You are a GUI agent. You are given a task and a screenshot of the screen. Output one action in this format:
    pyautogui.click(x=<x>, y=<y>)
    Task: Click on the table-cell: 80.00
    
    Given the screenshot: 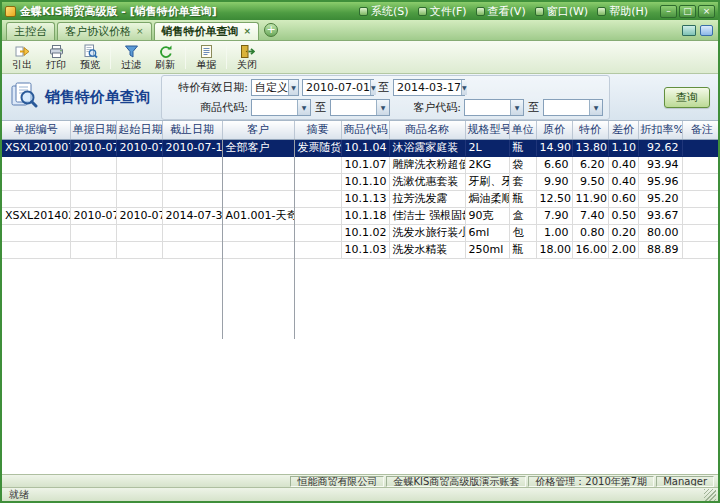 What is the action you would take?
    pyautogui.click(x=660, y=232)
    